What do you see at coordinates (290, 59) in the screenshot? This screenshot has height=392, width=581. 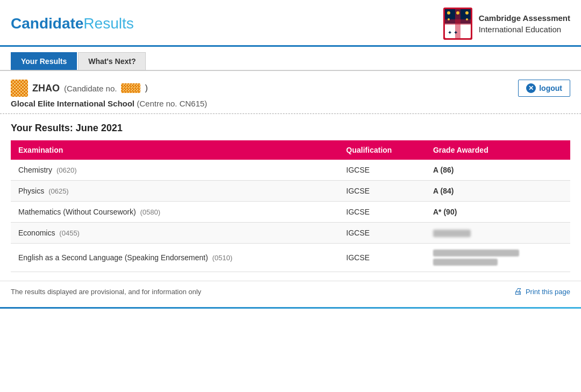 I see `tab-bar: Your Results What's Next?` at bounding box center [290, 59].